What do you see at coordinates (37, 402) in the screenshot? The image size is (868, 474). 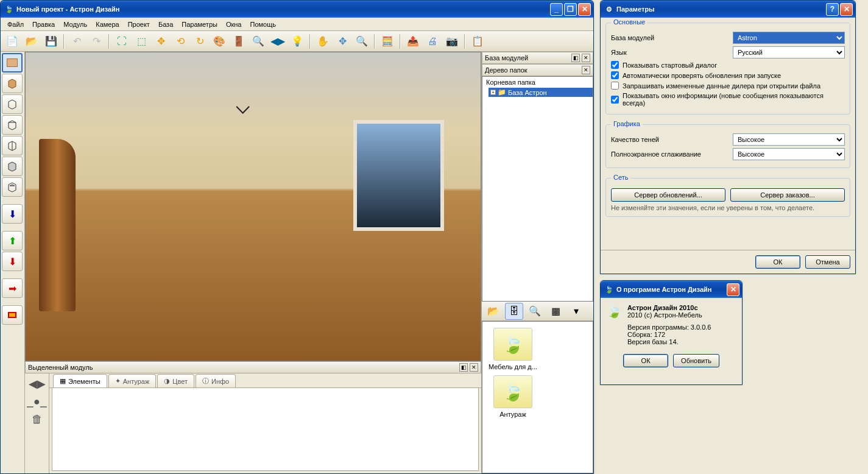 I see `slider-icon: ⎯●⎯` at bounding box center [37, 402].